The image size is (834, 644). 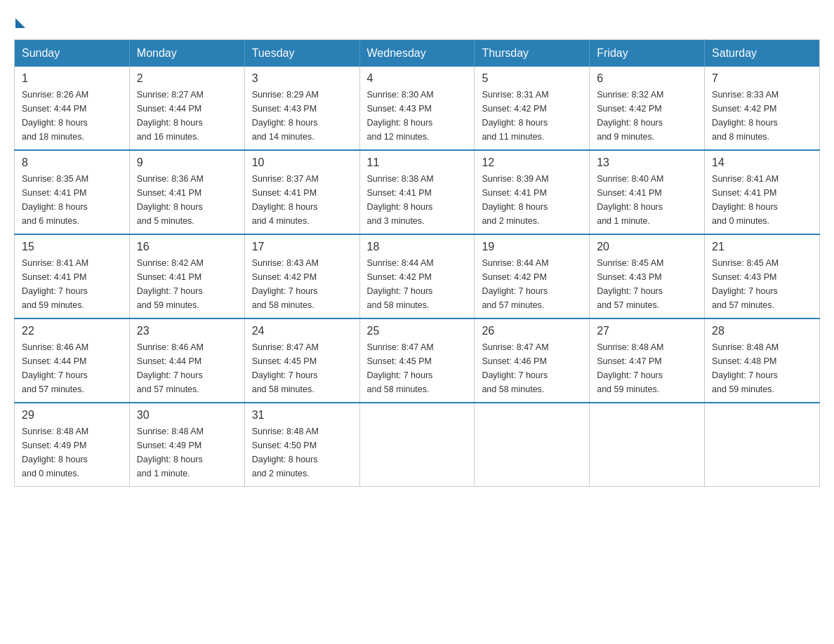 What do you see at coordinates (72, 192) in the screenshot?
I see `calendar-cell: 8 Sunrise: 8:35 AM Sunset: 4:41 PM Dayli…` at bounding box center [72, 192].